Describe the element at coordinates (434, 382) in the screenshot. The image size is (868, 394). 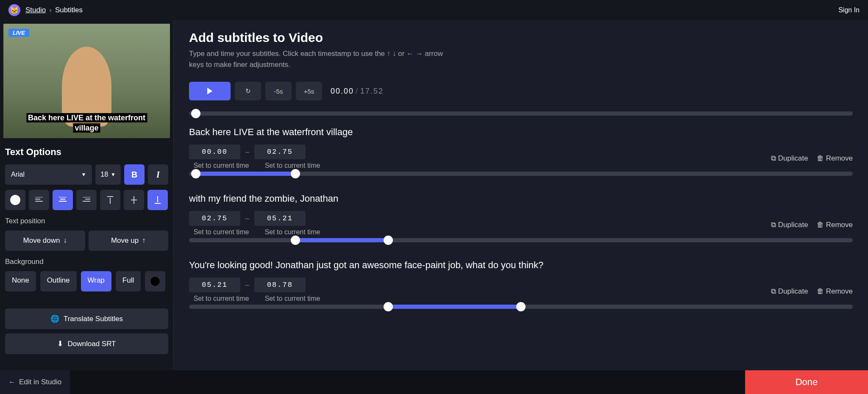
I see `footer: ← Edit in Studio Done` at that location.